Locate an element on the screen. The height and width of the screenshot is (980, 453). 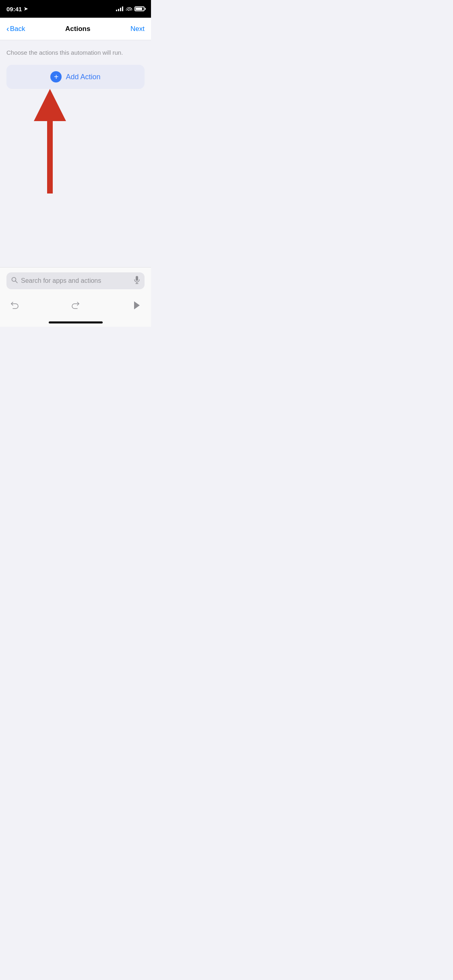
search-icon is located at coordinates (14, 281).